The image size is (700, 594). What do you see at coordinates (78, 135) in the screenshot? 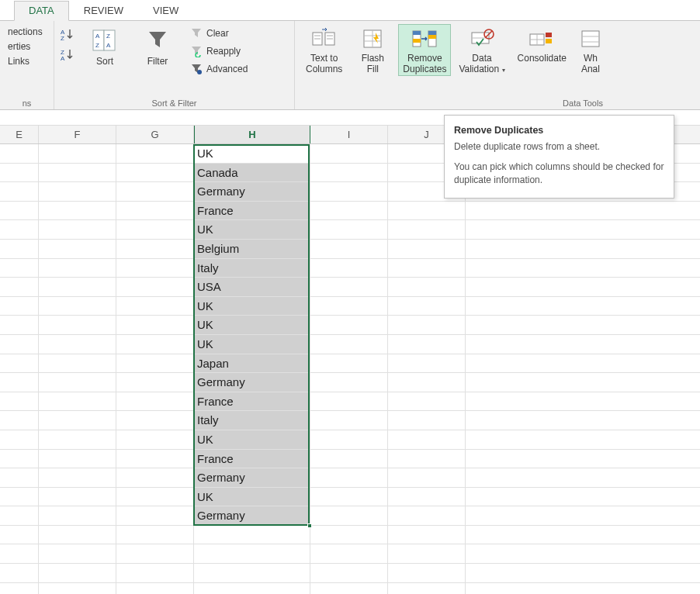
I see `column-header-f: F` at bounding box center [78, 135].